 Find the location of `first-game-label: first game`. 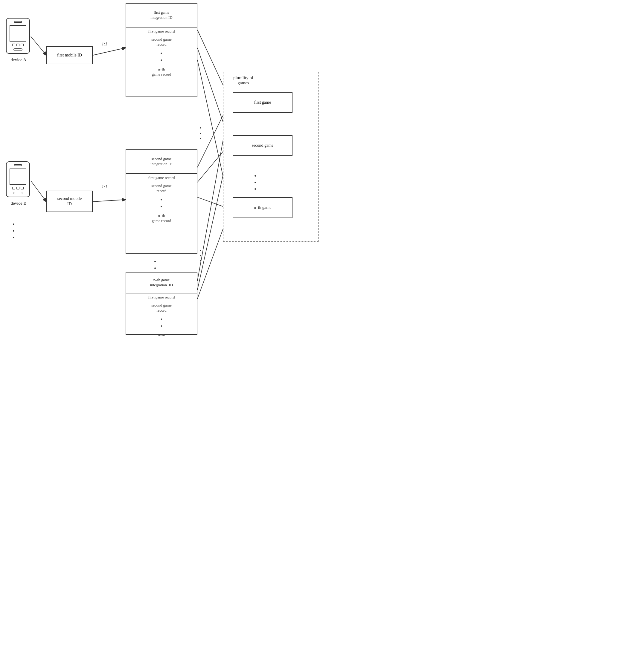

first-game-label: first game is located at coordinates (263, 102).